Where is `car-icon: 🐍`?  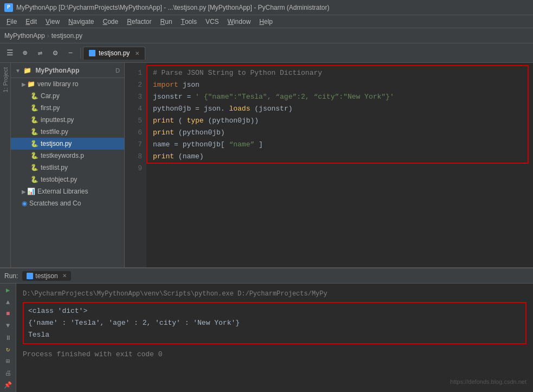
car-icon: 🐍 is located at coordinates (35, 96).